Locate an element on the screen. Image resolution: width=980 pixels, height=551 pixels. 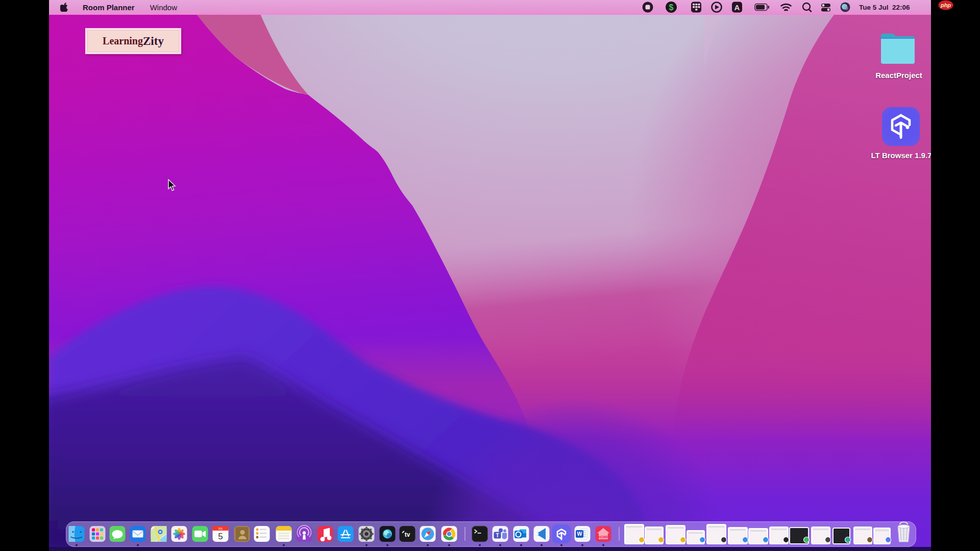
svg-text: 5 is located at coordinates (220, 537).